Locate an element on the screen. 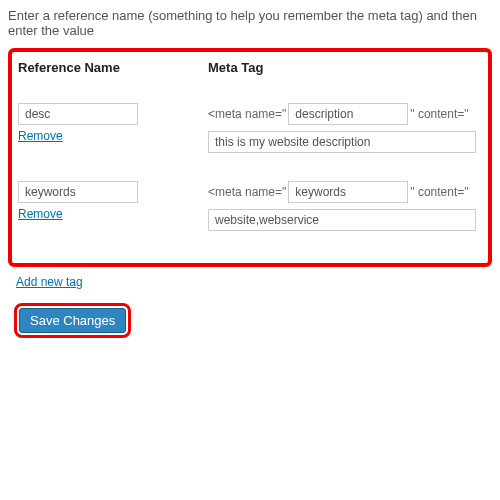 Image resolution: width=500 pixels, height=500 pixels. save-changes-button: Save Changes is located at coordinates (72, 320).